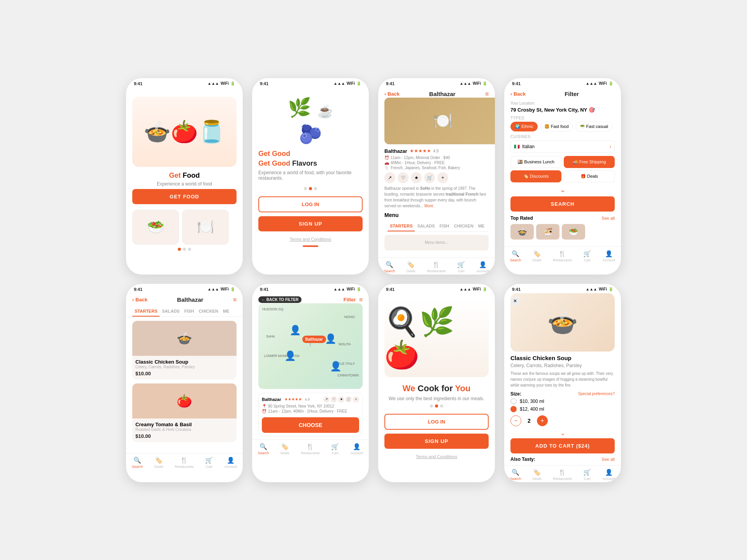 Image resolution: width=747 pixels, height=560 pixels. What do you see at coordinates (608, 218) in the screenshot?
I see `see-all-link-4: See all` at bounding box center [608, 218].